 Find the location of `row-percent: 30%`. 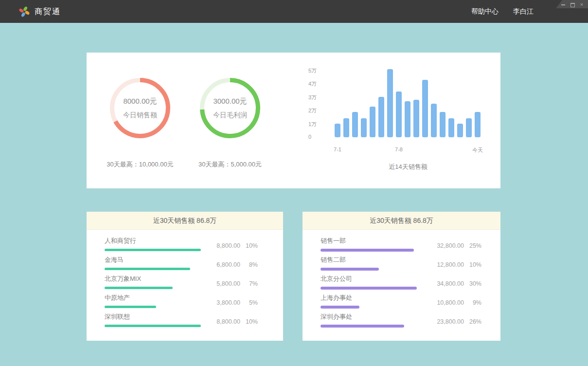

row-percent: 30% is located at coordinates (473, 284).